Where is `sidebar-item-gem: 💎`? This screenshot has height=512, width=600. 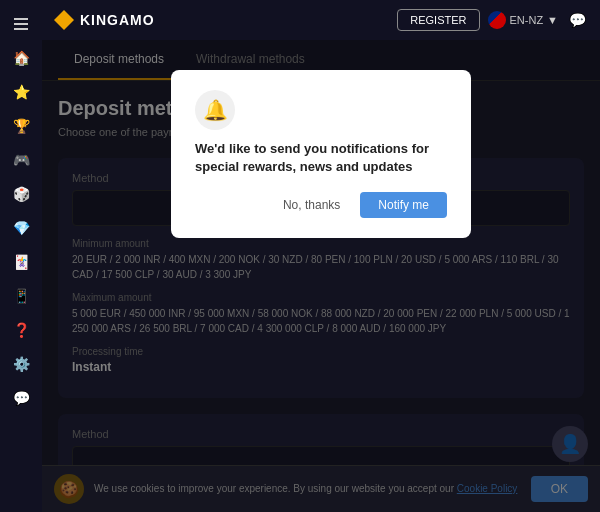 sidebar-item-gem: 💎 is located at coordinates (21, 228).